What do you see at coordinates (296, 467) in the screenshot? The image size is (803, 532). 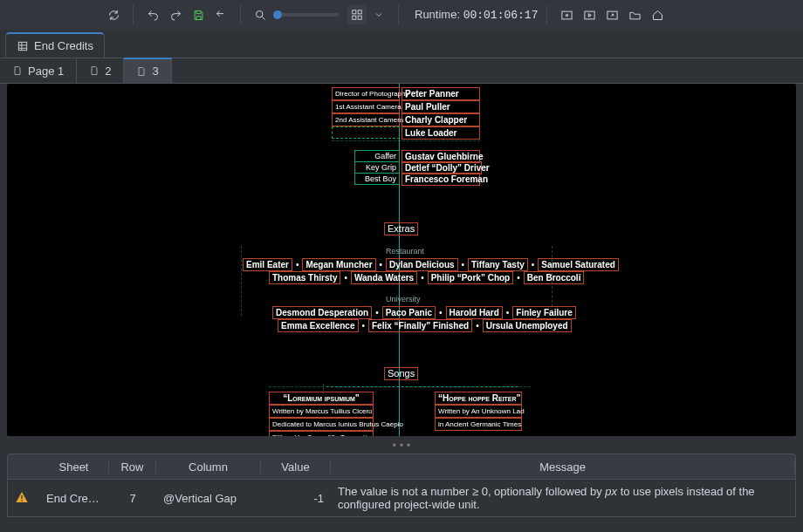 I see `hdr-value: Value` at bounding box center [296, 467].